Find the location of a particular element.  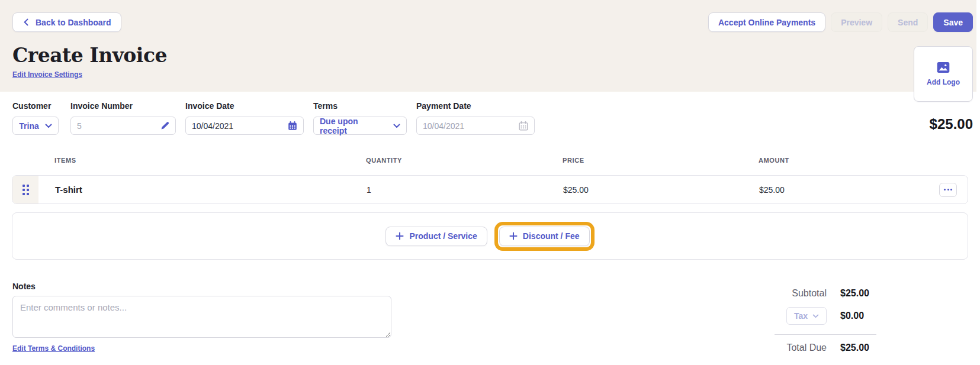

subtotal-value: $25.00 is located at coordinates (855, 293).